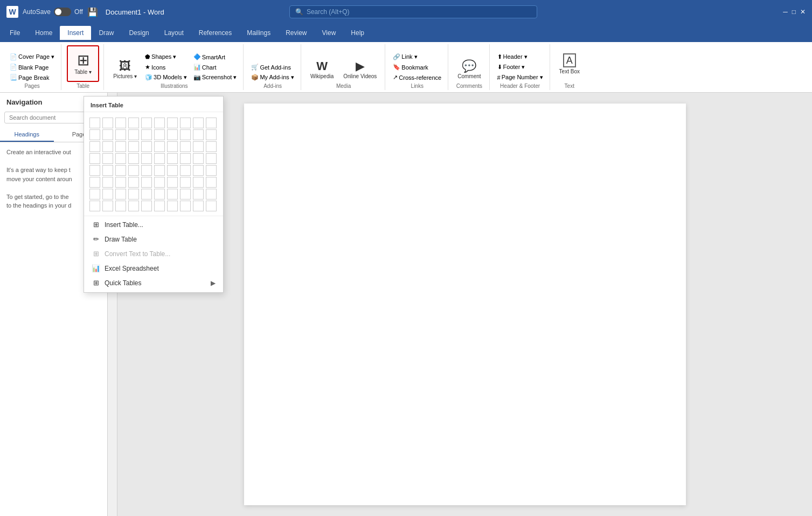 This screenshot has width=812, height=516. I want to click on insert-table-menu-item: ⊞ Insert Table..., so click(154, 224).